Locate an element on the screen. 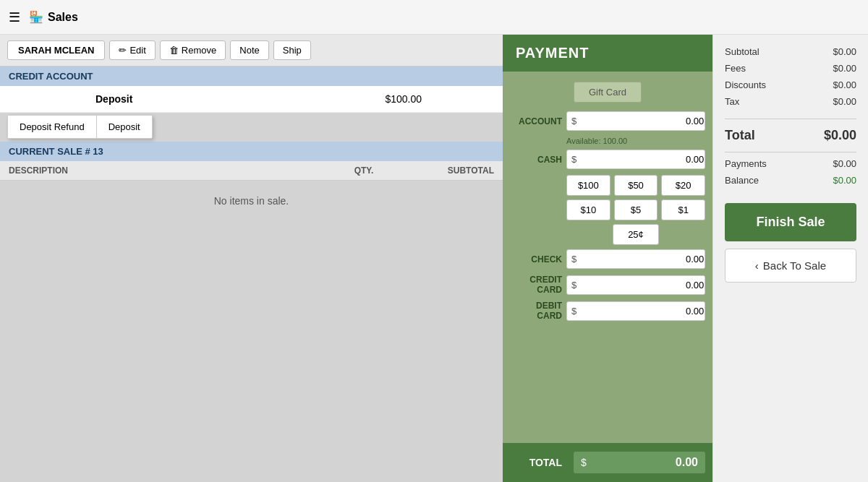 This screenshot has width=868, height=482. cash-row-2: $10 $5 $1 is located at coordinates (636, 210).